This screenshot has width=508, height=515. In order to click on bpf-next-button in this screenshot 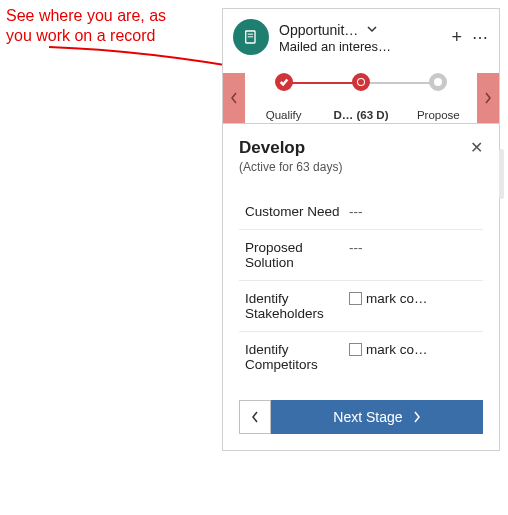, I will do `click(488, 98)`.